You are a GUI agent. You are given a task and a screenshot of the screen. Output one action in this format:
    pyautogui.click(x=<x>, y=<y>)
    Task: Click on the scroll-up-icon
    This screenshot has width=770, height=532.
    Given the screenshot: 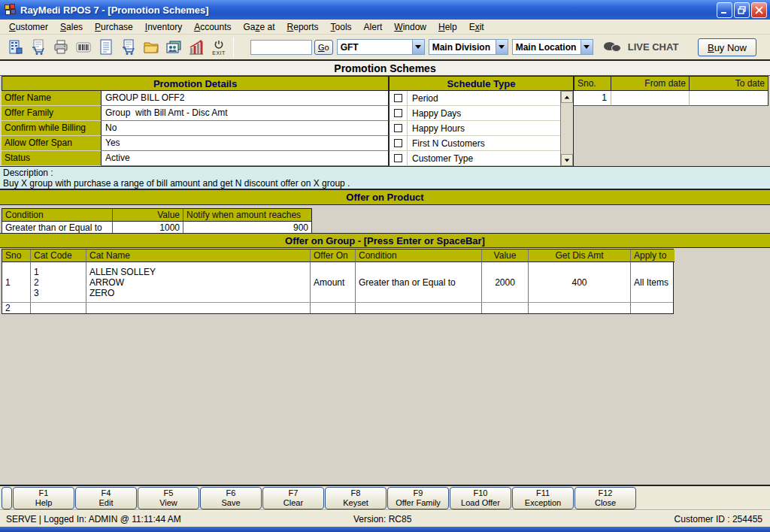 What is the action you would take?
    pyautogui.click(x=567, y=97)
    